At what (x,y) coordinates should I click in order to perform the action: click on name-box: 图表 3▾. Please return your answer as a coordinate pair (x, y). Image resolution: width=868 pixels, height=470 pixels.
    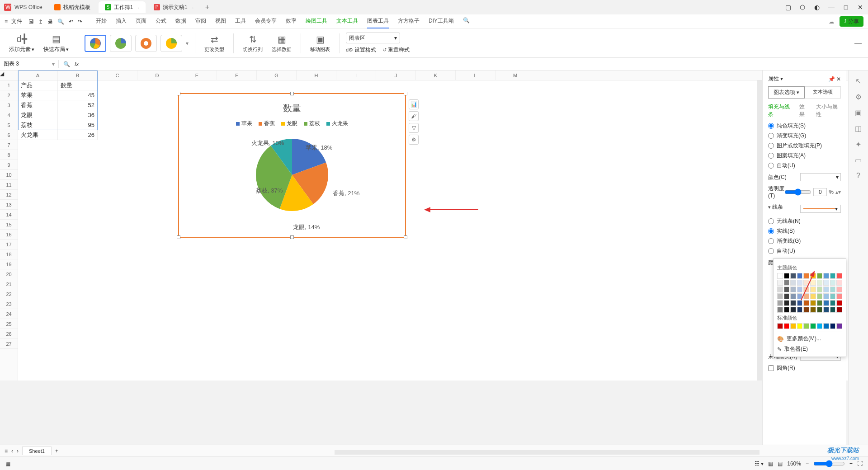
    Looking at the image, I should click on (29, 64).